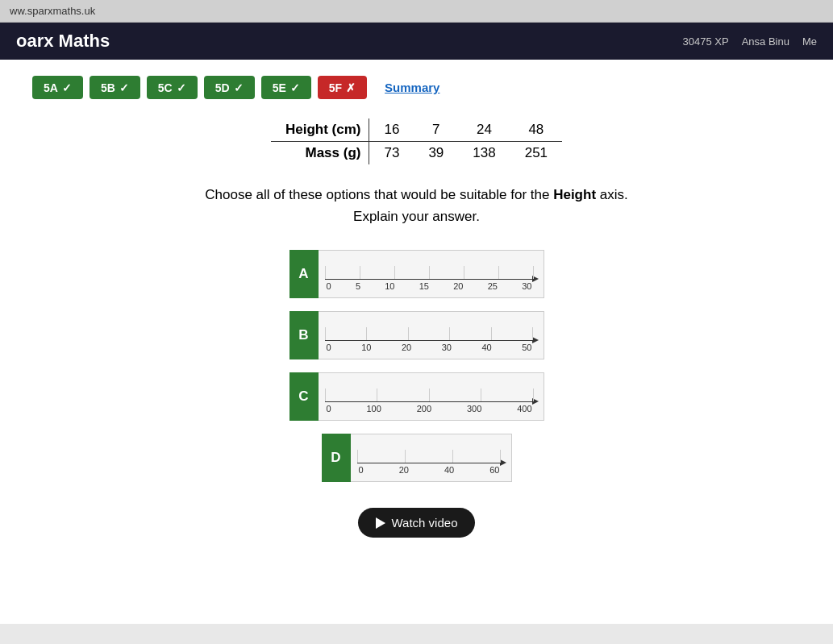  What do you see at coordinates (286, 87) in the screenshot?
I see `tab-5E: 5E ✓` at bounding box center [286, 87].